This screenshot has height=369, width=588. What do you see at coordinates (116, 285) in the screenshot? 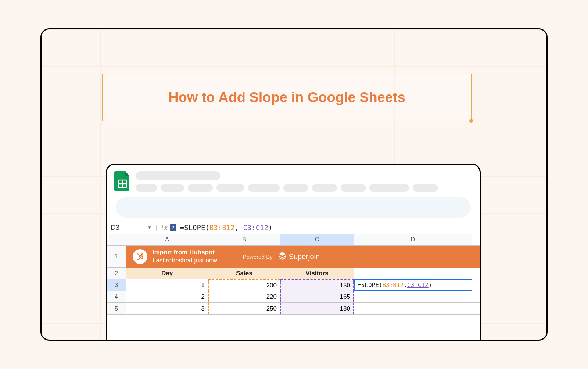
I see `row-header-3: 3` at bounding box center [116, 285].